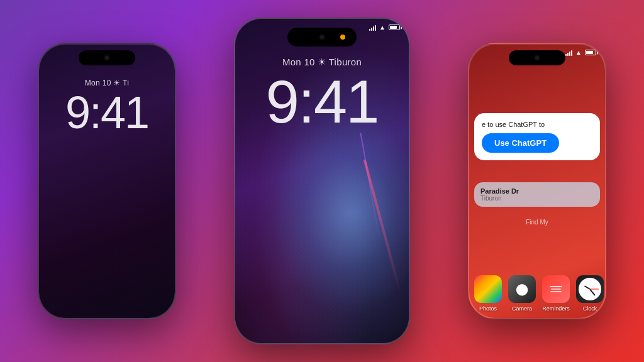  I want to click on camera-app-label: Camera, so click(522, 309).